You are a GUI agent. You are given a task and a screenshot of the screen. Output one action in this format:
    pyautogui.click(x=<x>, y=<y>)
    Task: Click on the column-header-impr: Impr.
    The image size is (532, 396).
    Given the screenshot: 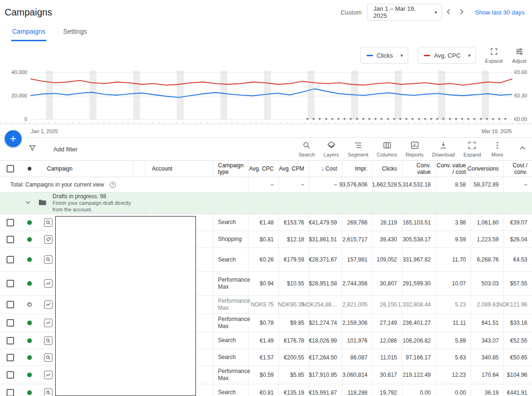 What is the action you would take?
    pyautogui.click(x=357, y=169)
    